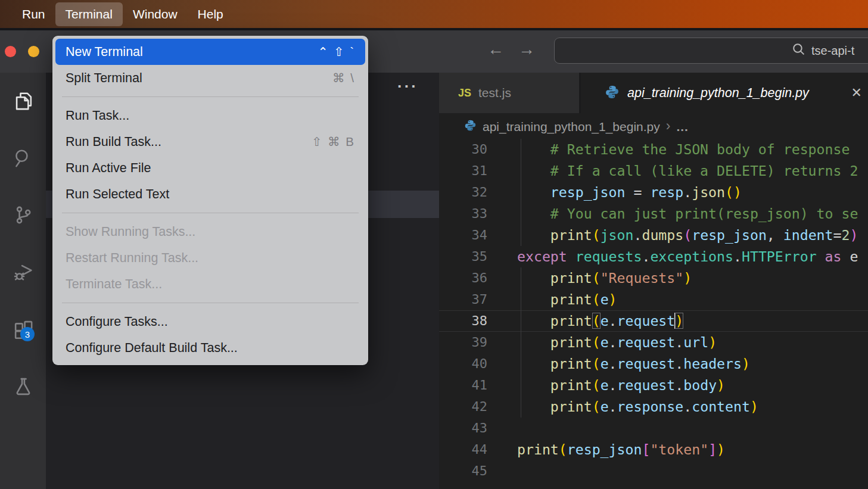 Image resolution: width=868 pixels, height=489 pixels. What do you see at coordinates (210, 284) in the screenshot?
I see `menu-item-terminate-task: Terminate Task...` at bounding box center [210, 284].